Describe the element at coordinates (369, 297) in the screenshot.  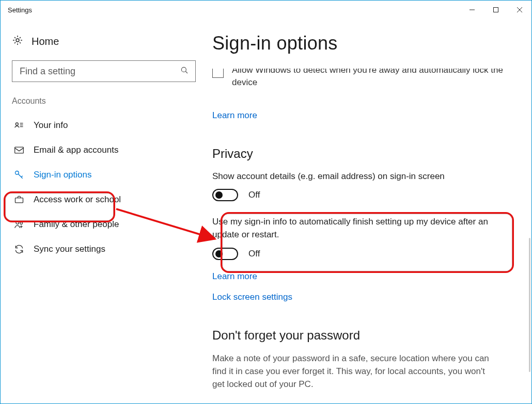
I see `link-lock-screen: Lock screen settings` at that location.